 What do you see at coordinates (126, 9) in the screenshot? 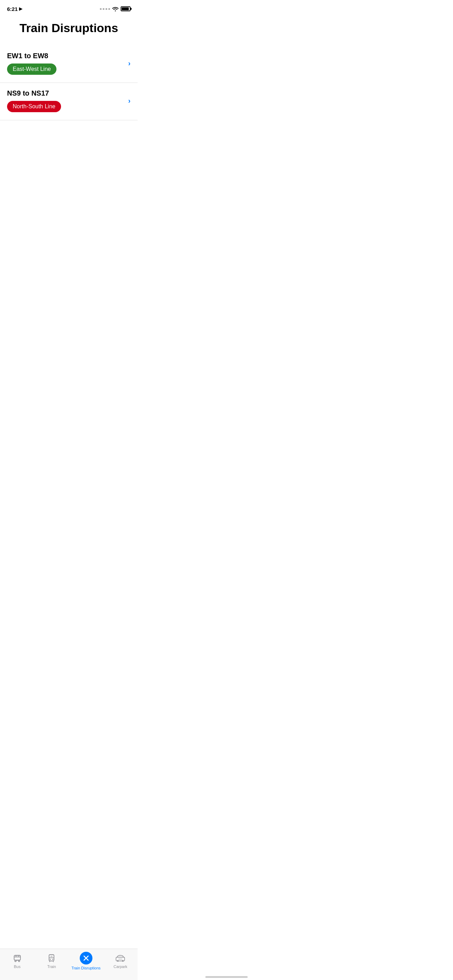
I see `battery-icon` at bounding box center [126, 9].